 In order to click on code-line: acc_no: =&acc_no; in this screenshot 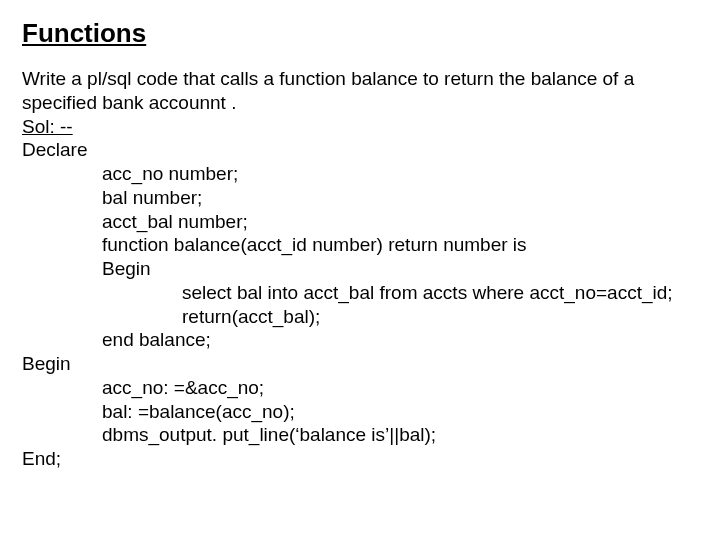, I will do `click(360, 388)`.